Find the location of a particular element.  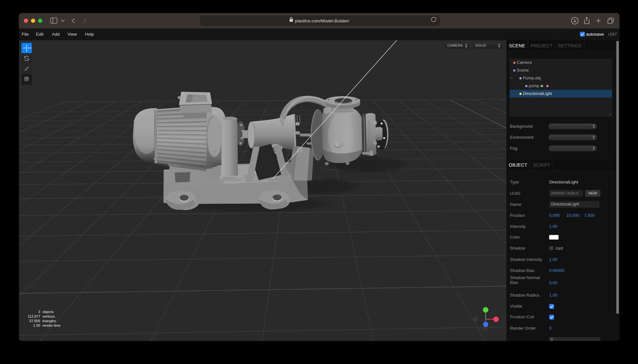

svg-text: vertices is located at coordinates (49, 316).